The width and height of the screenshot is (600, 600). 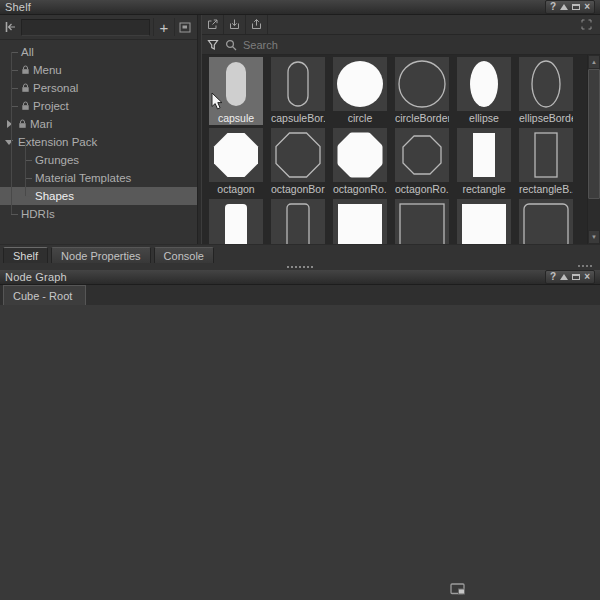 What do you see at coordinates (546, 162) in the screenshot?
I see `shelf-item-rectangleb: rectangleB...` at bounding box center [546, 162].